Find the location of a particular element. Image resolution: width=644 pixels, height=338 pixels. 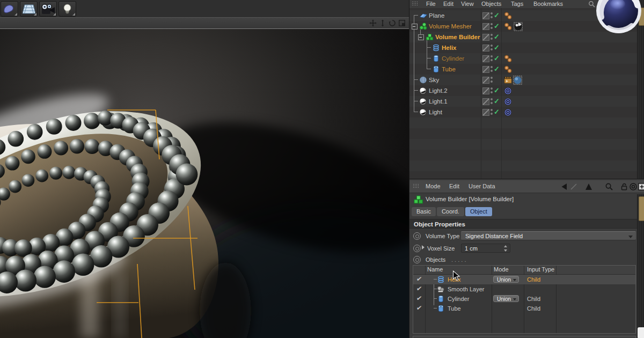

objects-key-radio is located at coordinates (417, 260).